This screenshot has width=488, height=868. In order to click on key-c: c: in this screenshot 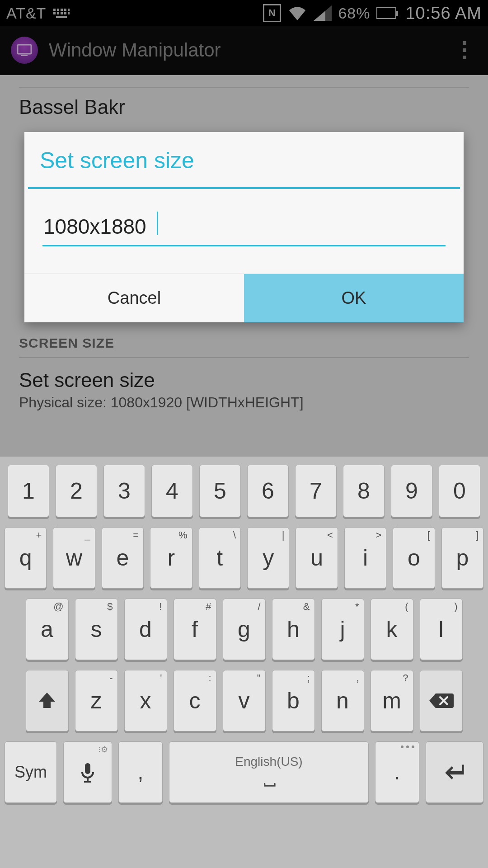, I will do `click(195, 701)`.